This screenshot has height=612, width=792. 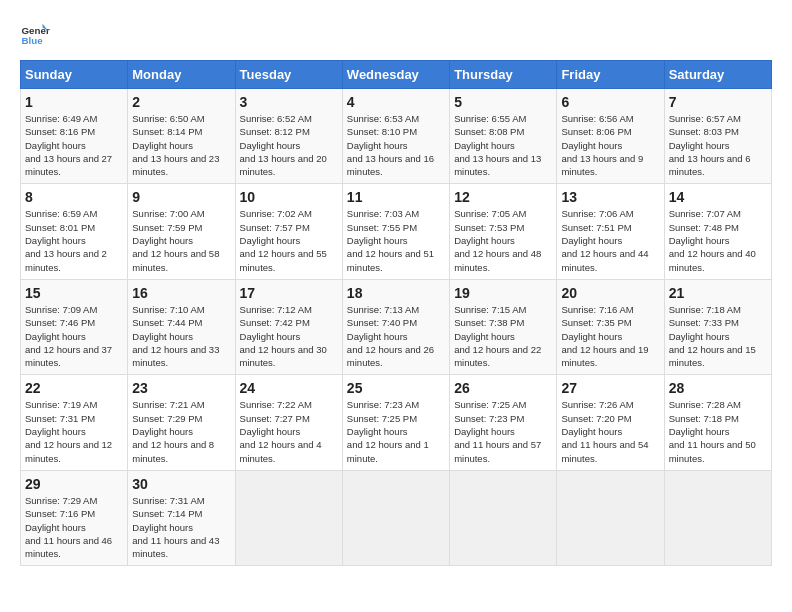 I want to click on day-info: Sunrise: 7:09 AM Sunset: 7:46 PM Dayligh…, so click(x=74, y=336).